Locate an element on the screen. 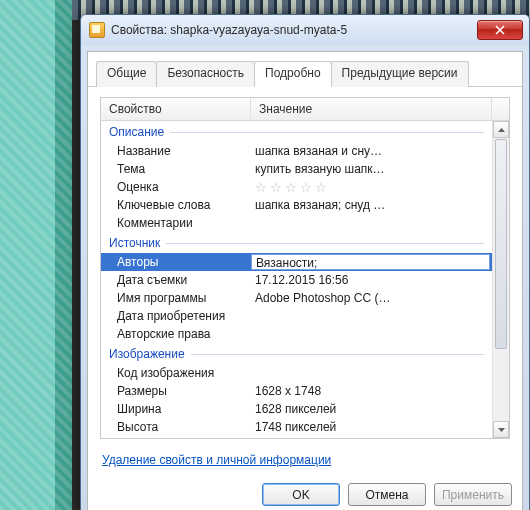  remove-properties-link: Удаление свойств и личной информации is located at coordinates (216, 460).